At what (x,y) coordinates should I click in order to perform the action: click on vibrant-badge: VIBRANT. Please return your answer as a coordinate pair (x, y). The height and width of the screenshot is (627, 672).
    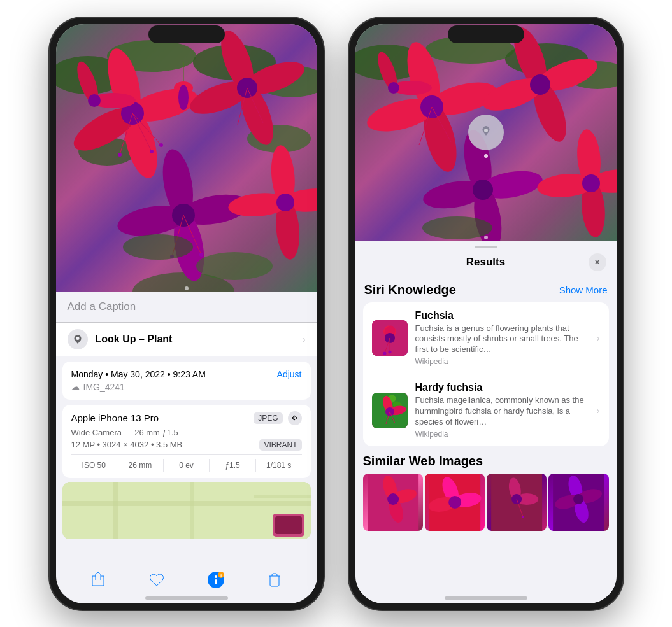
    Looking at the image, I should click on (280, 445).